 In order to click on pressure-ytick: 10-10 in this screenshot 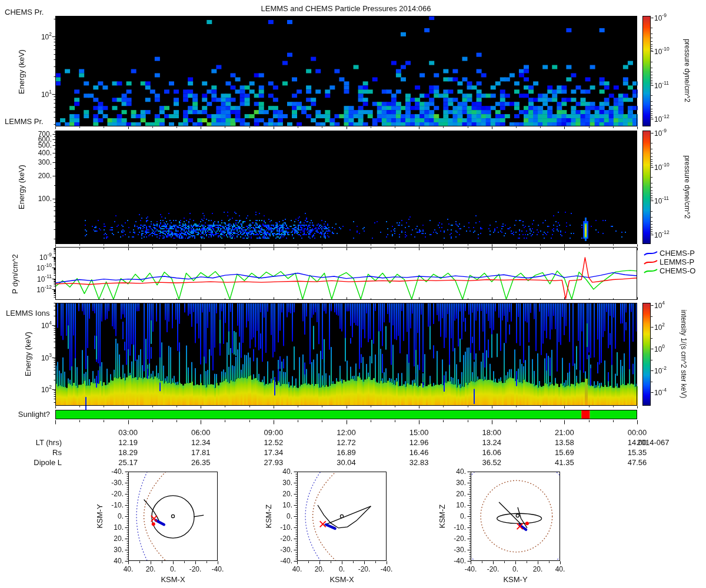, I will do `click(44, 268)`.